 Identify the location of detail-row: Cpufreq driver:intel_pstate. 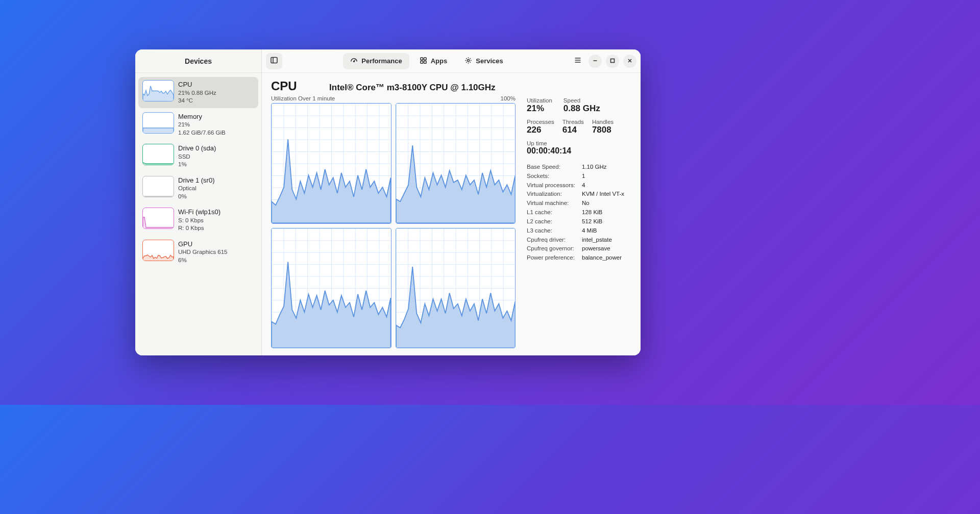
(579, 240).